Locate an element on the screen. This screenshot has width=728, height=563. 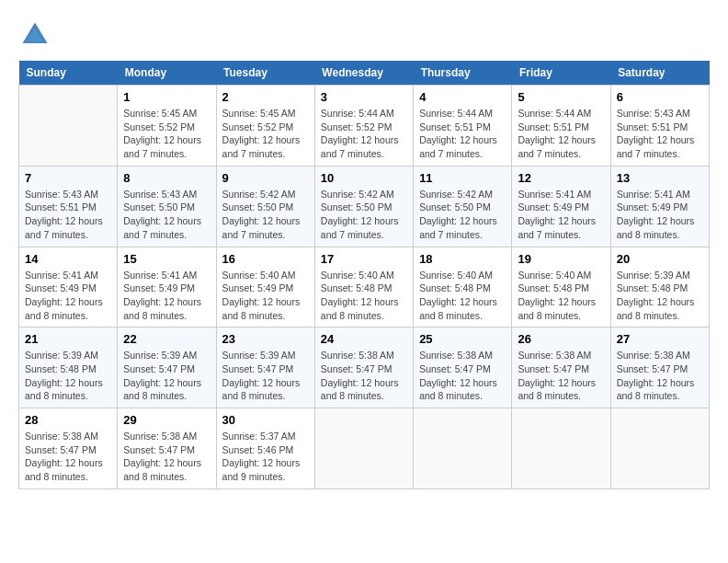
day-number: 4 is located at coordinates (462, 98).